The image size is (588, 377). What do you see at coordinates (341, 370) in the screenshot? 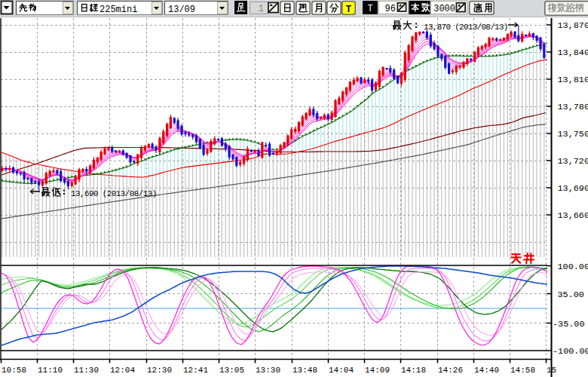
I see `svg-text: 14:04` at bounding box center [341, 370].